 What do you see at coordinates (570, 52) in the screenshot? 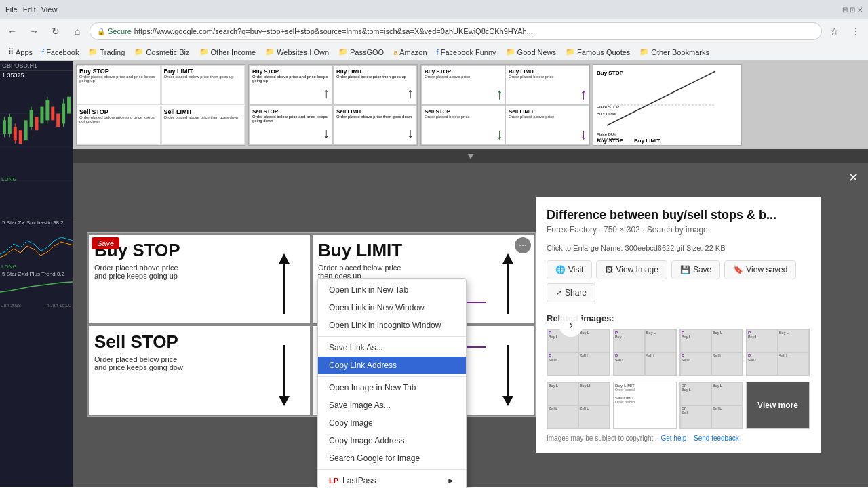
I see `folder-icon-quotes: 📁` at bounding box center [570, 52].